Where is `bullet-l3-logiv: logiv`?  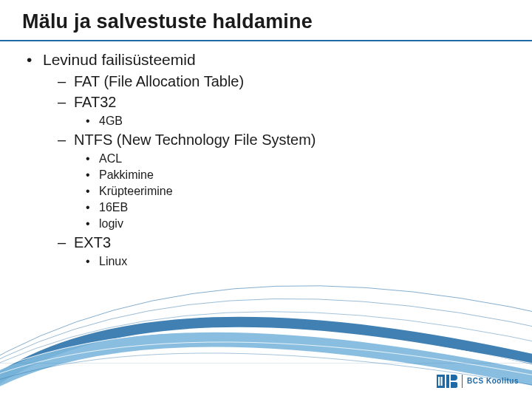
bullet-l3-logiv: logiv is located at coordinates (299, 224).